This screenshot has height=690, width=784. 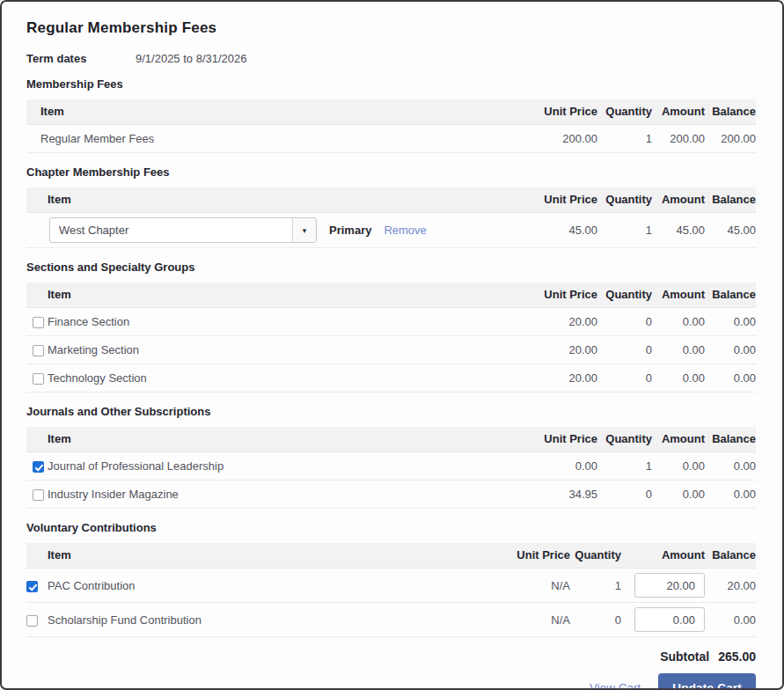 What do you see at coordinates (171, 231) in the screenshot?
I see `chapter-select-value: West Chapter` at bounding box center [171, 231].